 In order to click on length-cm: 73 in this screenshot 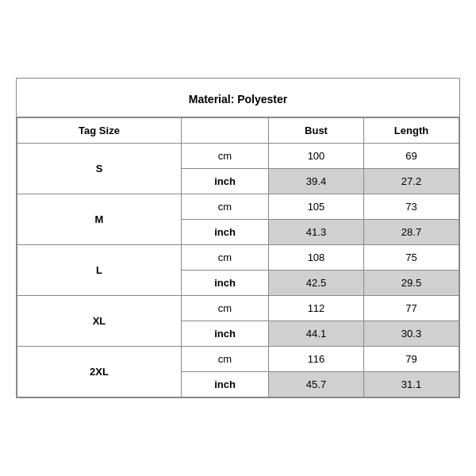, I will do `click(412, 207)`.